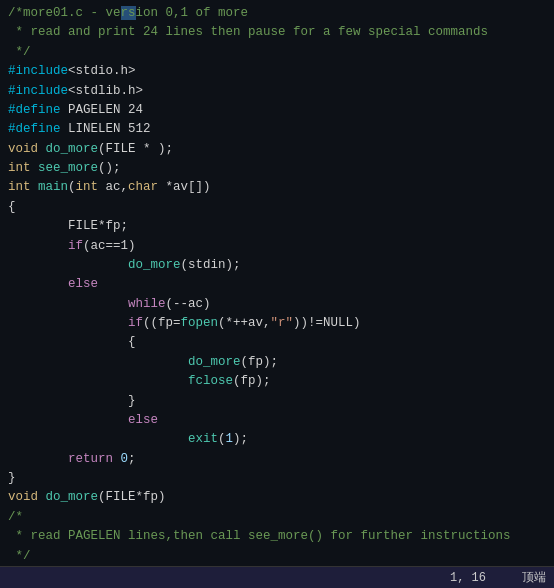  Describe the element at coordinates (277, 284) in the screenshot. I see `code-line-15: else` at that location.